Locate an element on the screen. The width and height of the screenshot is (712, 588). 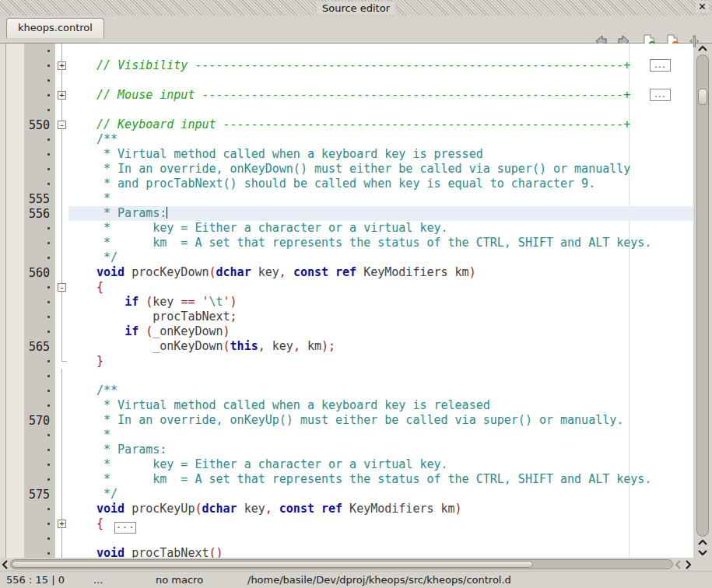
code-line: 550-// Keyboard input ------------------… is located at coordinates (347, 124).